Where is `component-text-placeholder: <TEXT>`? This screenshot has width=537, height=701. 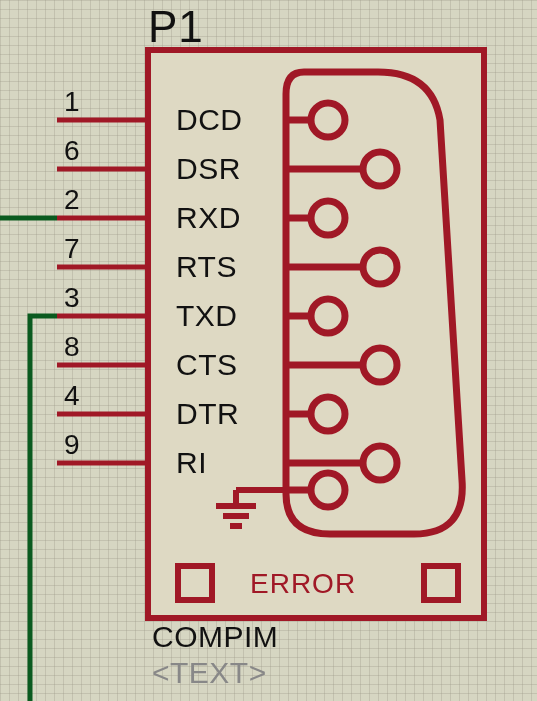 component-text-placeholder: <TEXT> is located at coordinates (210, 673).